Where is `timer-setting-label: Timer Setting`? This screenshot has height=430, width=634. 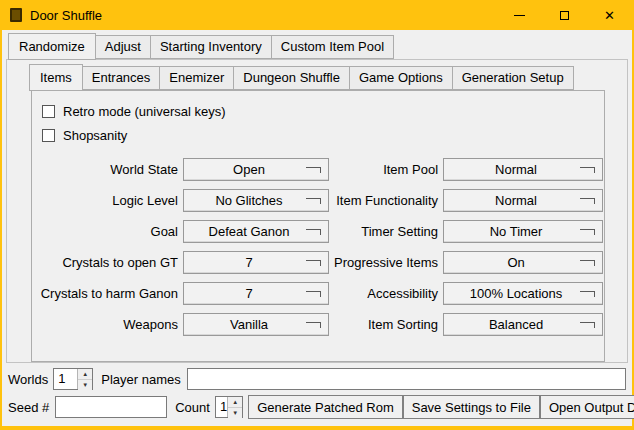
timer-setting-label: Timer Setting is located at coordinates (386, 232).